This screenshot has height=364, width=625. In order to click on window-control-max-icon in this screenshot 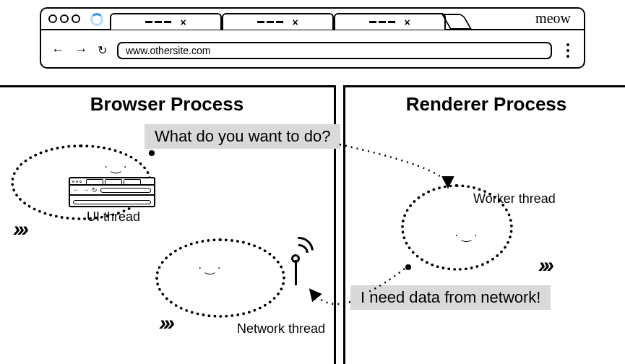, I will do `click(76, 19)`.